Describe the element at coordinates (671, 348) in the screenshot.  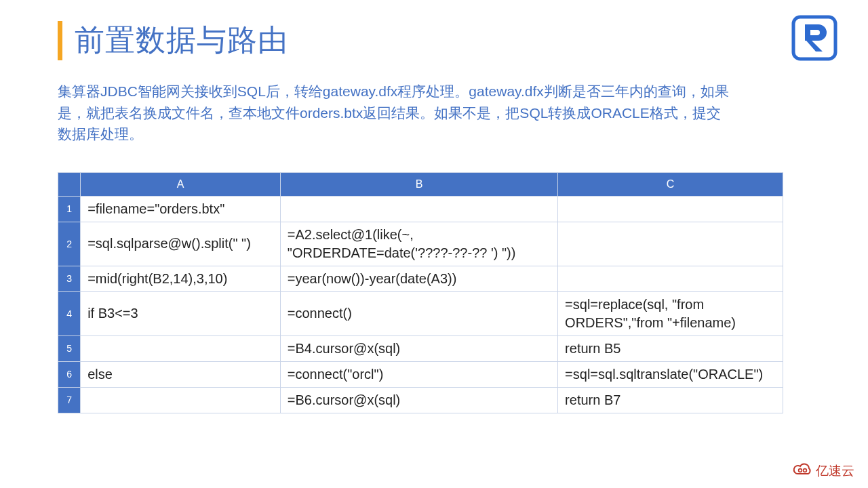
I see `cell-c: return B5` at that location.